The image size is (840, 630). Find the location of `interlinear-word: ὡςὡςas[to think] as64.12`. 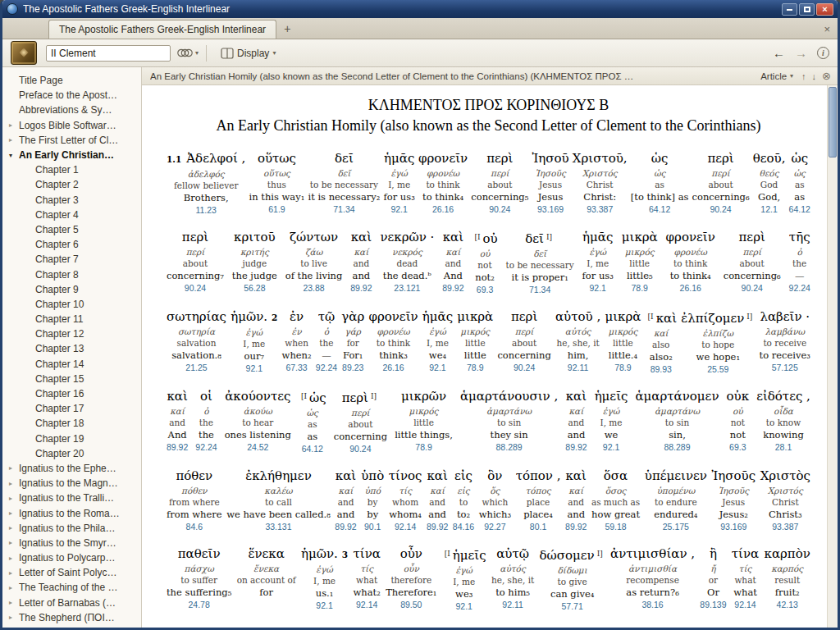

interlinear-word: ὡςὡςas[to think] as64.12 is located at coordinates (660, 182).